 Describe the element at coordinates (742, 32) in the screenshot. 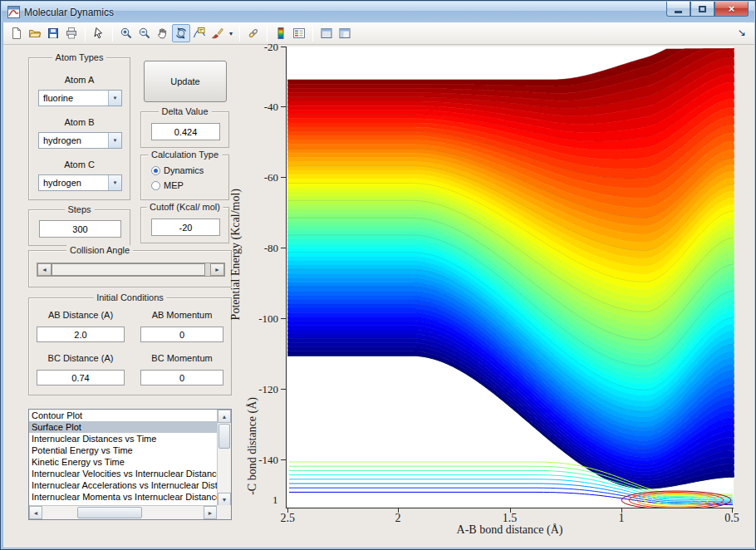

I see `dock-figure-icon: ↘` at that location.